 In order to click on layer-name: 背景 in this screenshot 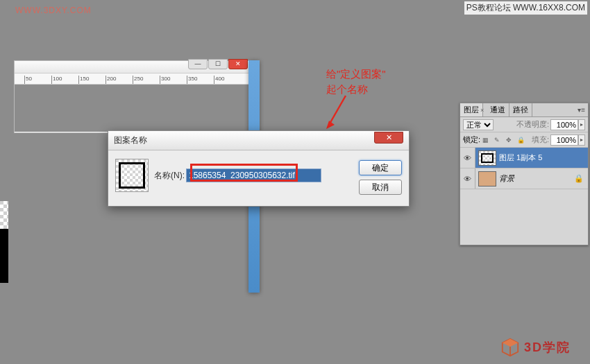, I will do `click(534, 179)`.